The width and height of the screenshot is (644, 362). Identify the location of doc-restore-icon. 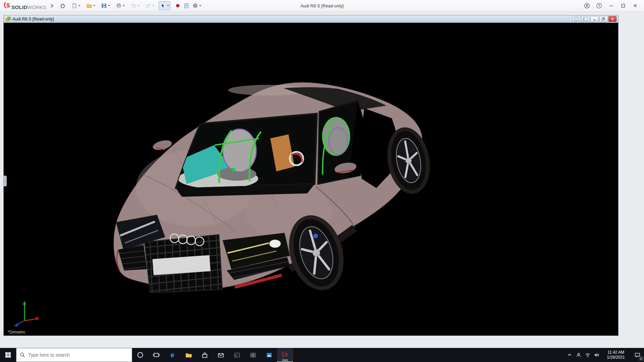
(603, 19).